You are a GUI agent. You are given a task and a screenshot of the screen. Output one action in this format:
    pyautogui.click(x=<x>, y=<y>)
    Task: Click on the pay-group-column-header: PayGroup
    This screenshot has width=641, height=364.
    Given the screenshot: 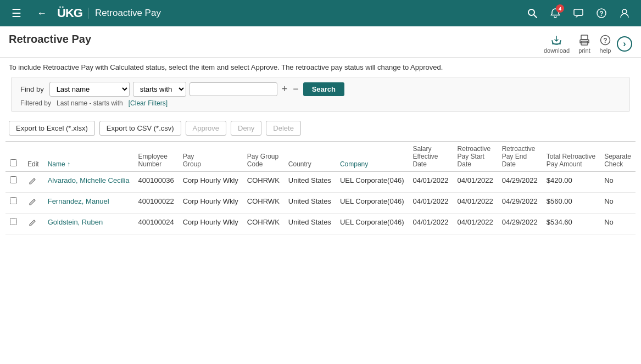 What is the action you would take?
    pyautogui.click(x=211, y=157)
    